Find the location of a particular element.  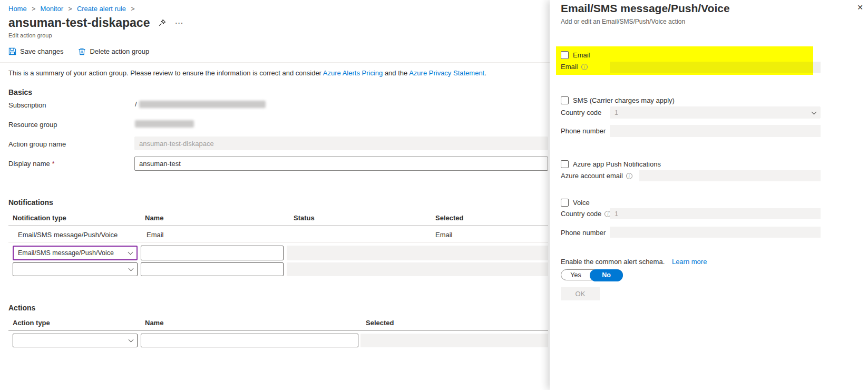

notifications-heading: Notifications is located at coordinates (31, 202).